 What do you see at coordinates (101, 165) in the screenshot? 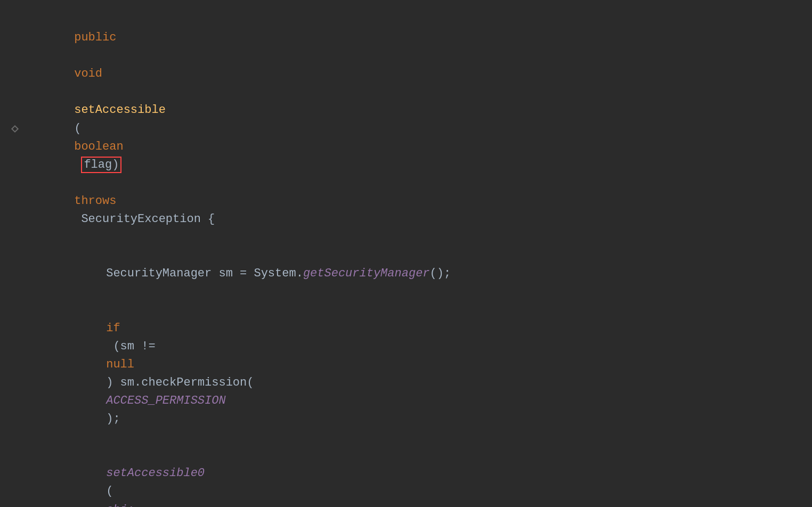
I see `flag-highlight-top: flag)` at bounding box center [101, 165].